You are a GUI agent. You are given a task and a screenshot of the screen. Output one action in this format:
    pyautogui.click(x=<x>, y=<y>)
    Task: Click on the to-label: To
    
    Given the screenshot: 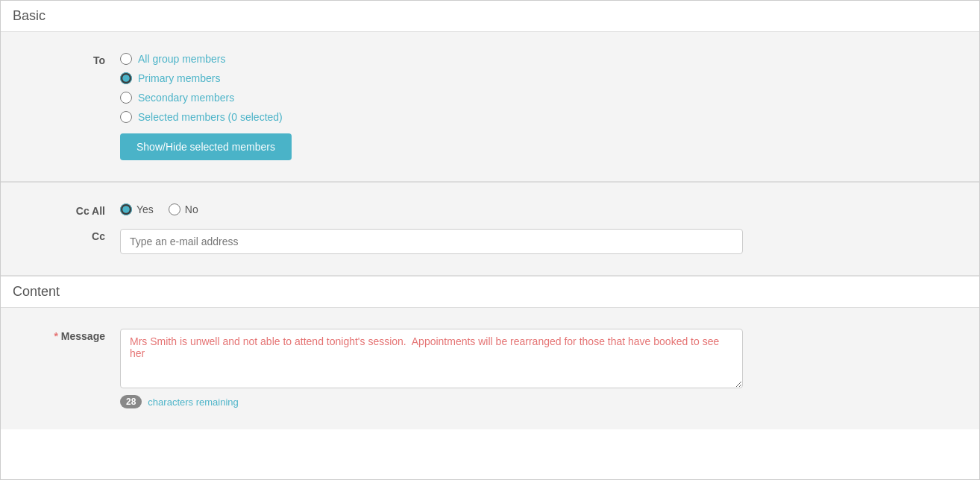 What is the action you would take?
    pyautogui.click(x=75, y=60)
    